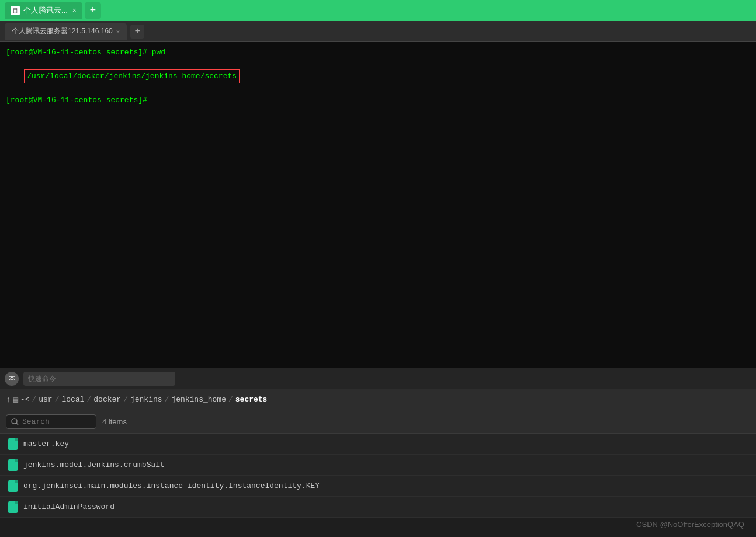 The image size is (756, 537). I want to click on breadcrumb-folder-icon: ▤, so click(15, 399).